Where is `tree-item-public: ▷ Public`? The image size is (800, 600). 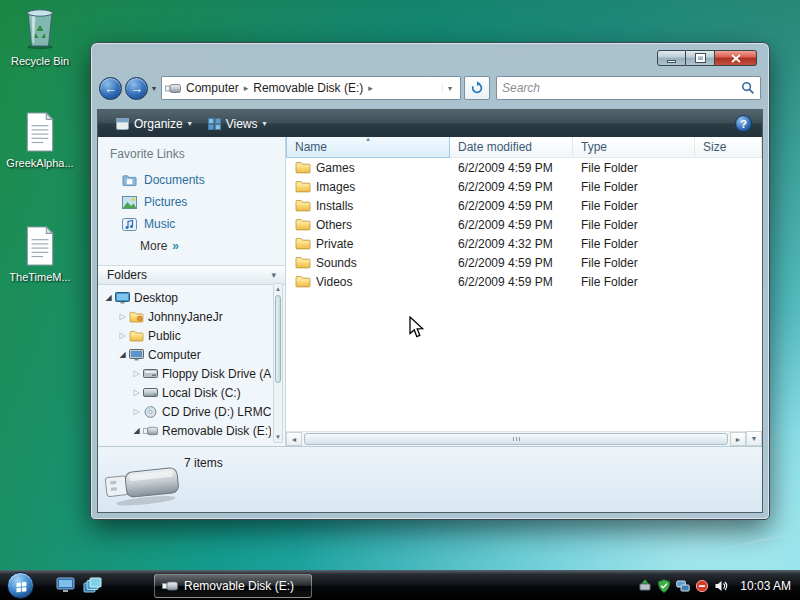 tree-item-public: ▷ Public is located at coordinates (186, 336).